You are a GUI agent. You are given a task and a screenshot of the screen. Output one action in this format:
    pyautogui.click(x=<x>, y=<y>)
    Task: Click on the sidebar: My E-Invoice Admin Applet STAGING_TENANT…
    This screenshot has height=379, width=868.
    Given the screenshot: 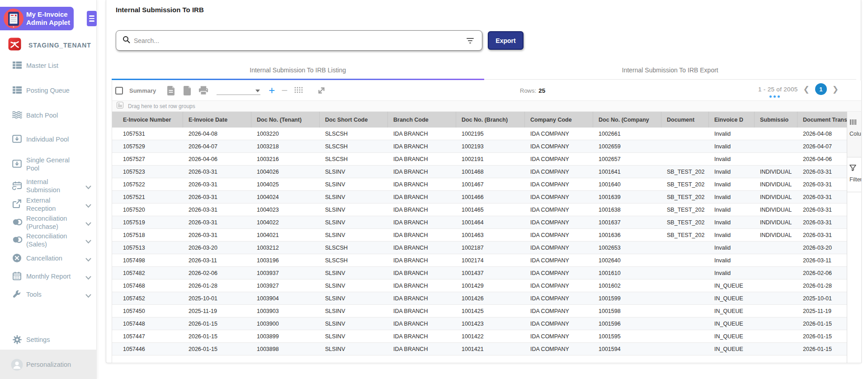 What is the action you would take?
    pyautogui.click(x=48, y=190)
    